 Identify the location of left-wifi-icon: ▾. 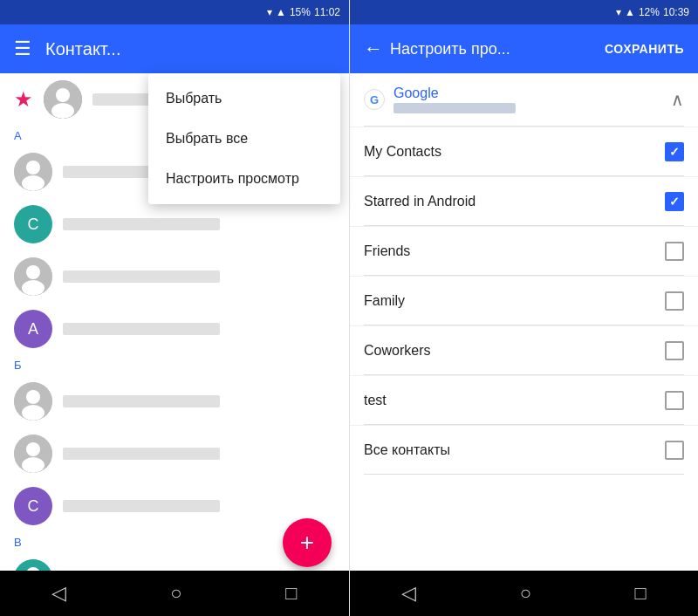
(270, 12).